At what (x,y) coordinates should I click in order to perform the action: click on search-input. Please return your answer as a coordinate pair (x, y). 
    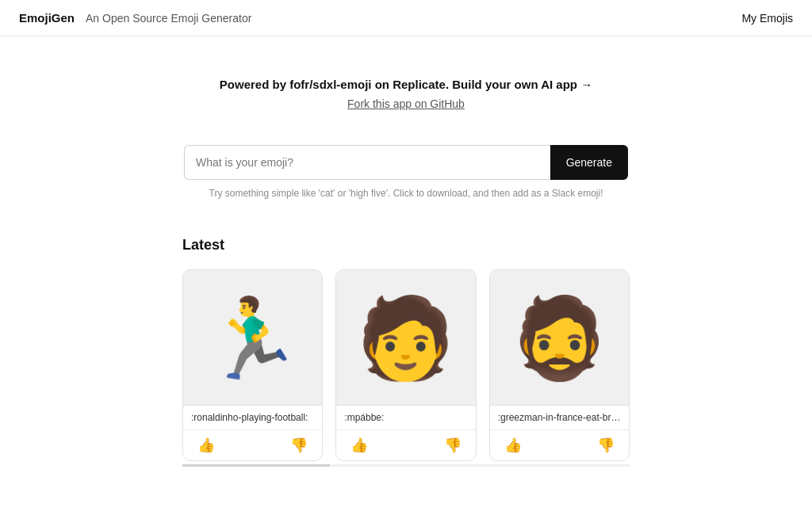
    Looking at the image, I should click on (367, 162).